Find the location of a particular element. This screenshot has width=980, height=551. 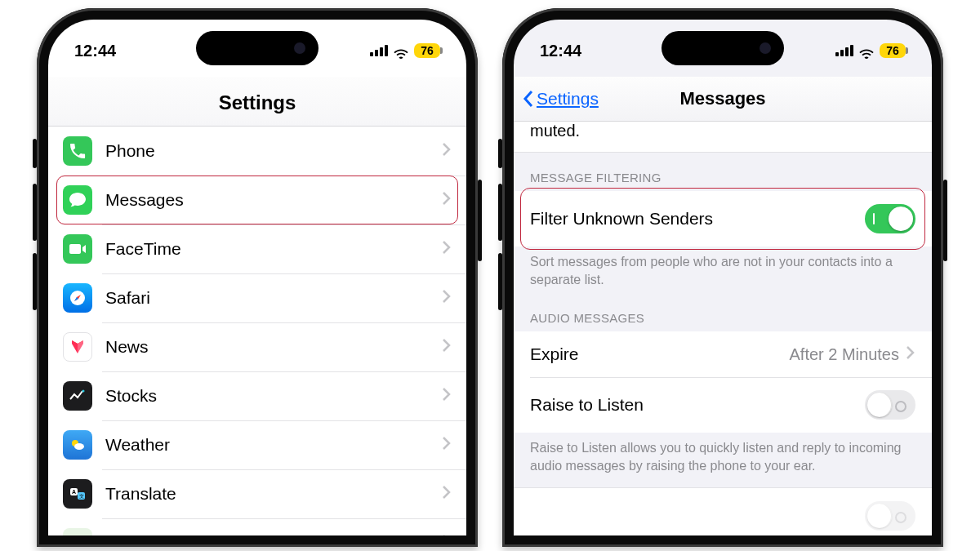

row-label: Stocks is located at coordinates (267, 396).